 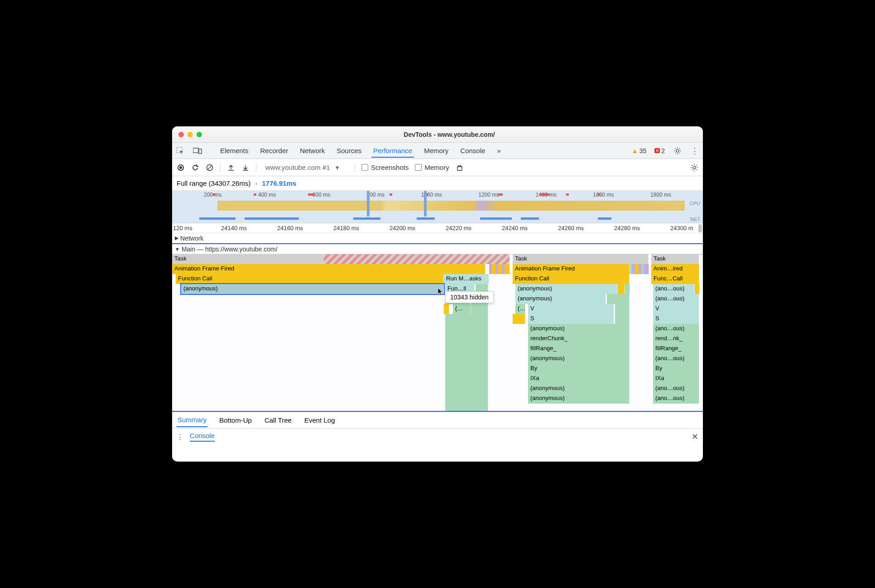 I want to click on record-icon, so click(x=181, y=168).